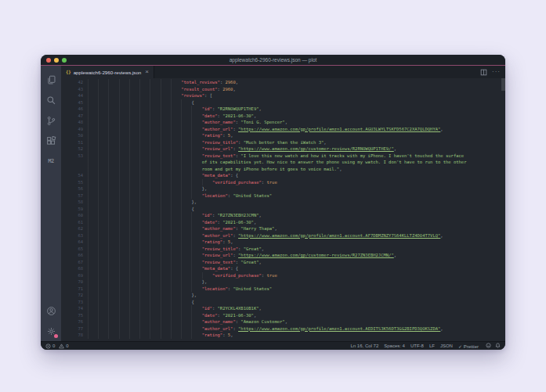 This screenshot has width=546, height=392. What do you see at coordinates (74, 236) in the screenshot?
I see `line-number: 63` at bounding box center [74, 236].